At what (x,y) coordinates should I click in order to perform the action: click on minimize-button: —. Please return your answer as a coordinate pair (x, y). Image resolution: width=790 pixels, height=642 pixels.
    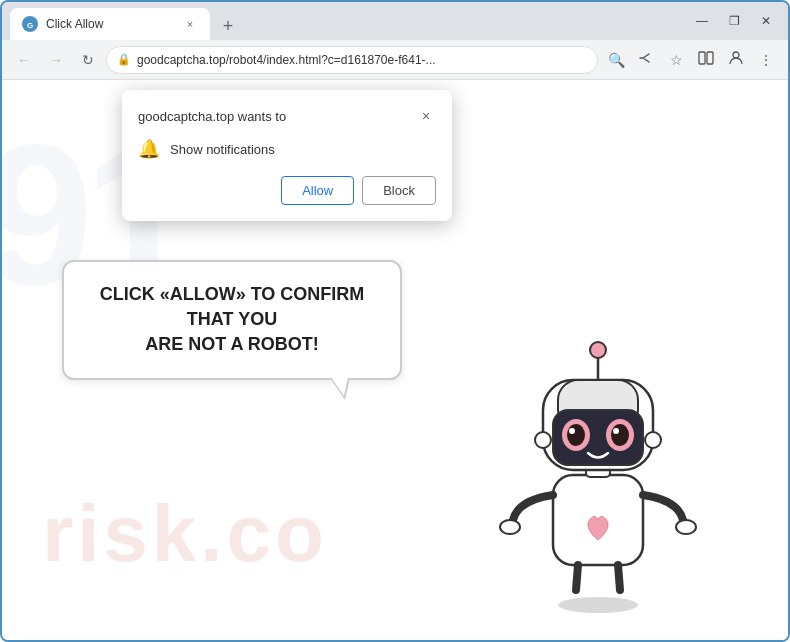
    Looking at the image, I should click on (702, 21).